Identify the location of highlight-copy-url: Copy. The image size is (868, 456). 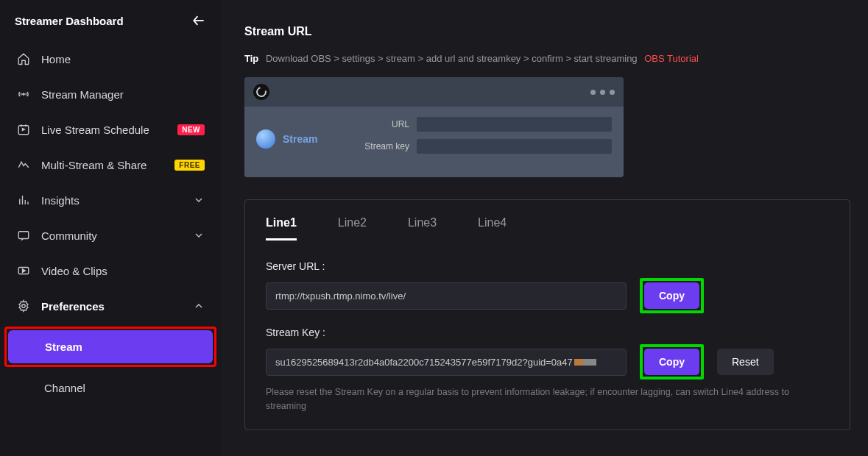
(671, 296).